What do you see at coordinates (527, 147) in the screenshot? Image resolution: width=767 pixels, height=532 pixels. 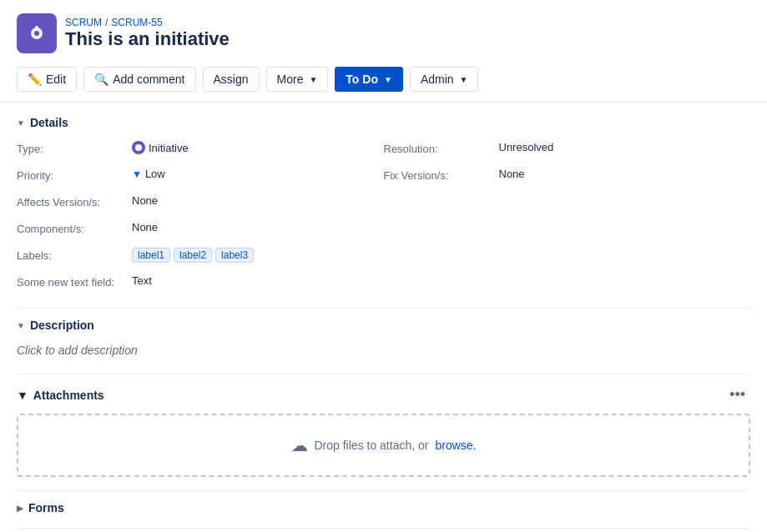 I see `resolution-value: Unresolved` at bounding box center [527, 147].